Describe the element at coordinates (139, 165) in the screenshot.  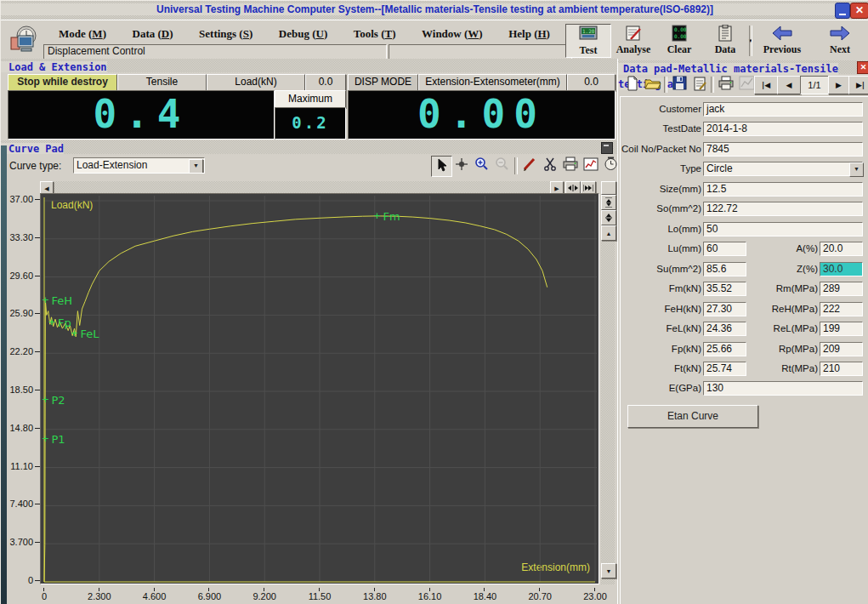
I see `curve-type-select: Load-Extension ▼` at that location.